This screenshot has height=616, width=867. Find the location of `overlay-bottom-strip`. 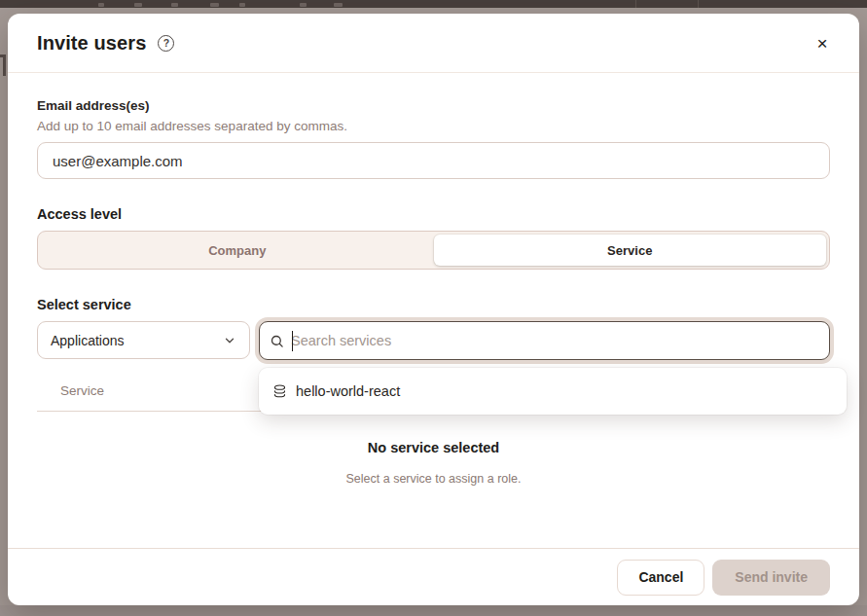

overlay-bottom-strip is located at coordinates (434, 611).